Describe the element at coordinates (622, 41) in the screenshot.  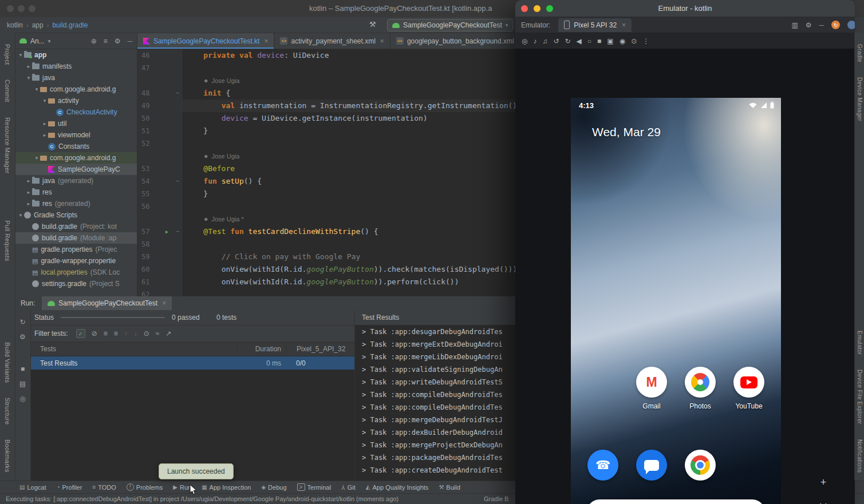
I see `camera-icon: ◉` at that location.